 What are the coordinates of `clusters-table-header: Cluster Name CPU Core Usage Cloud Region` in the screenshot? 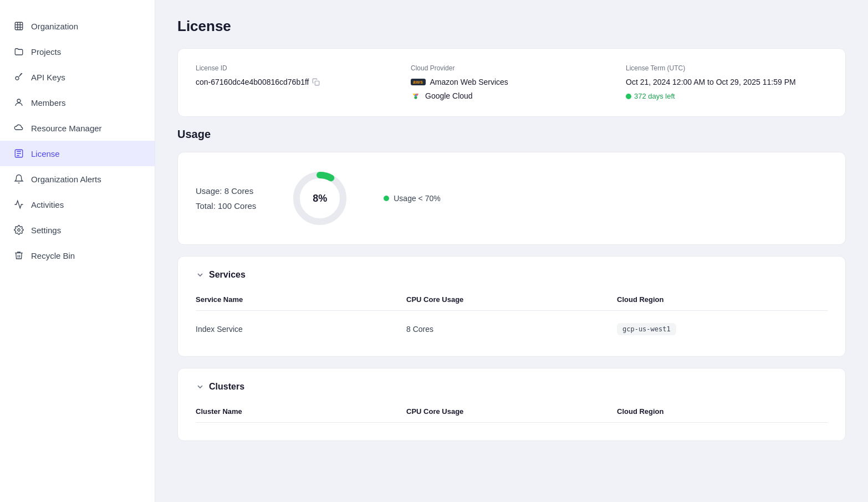 It's located at (512, 413).